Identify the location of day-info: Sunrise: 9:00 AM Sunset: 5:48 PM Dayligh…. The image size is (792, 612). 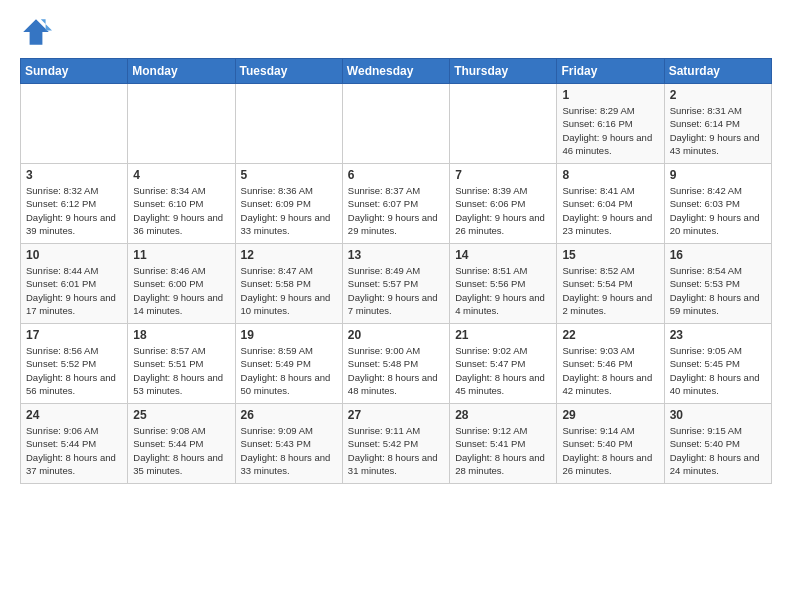
(396, 370).